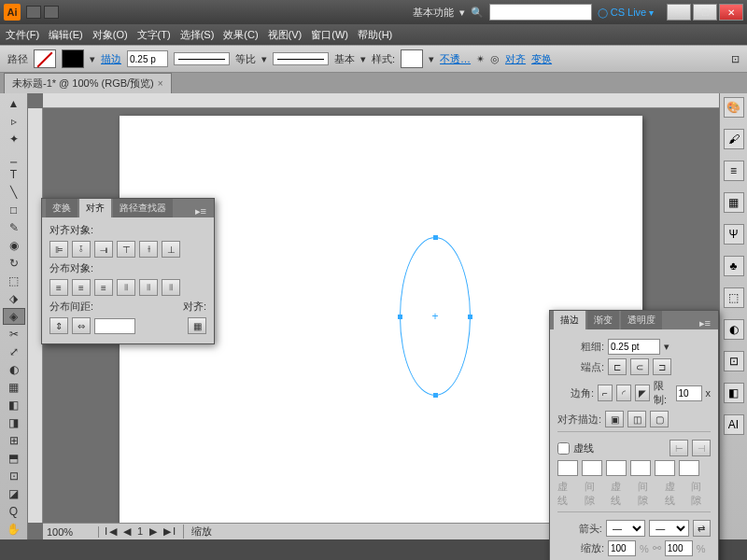  I want to click on recolor-icon: ✴, so click(480, 60).